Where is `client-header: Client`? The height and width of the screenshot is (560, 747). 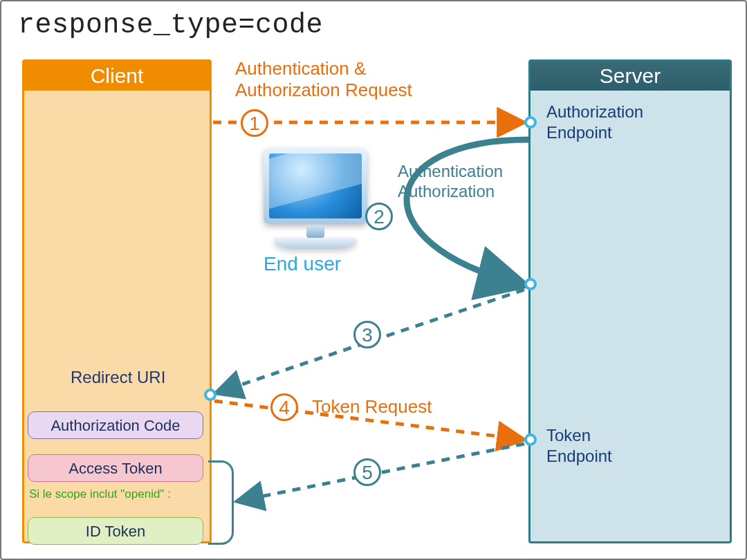
client-header: Client is located at coordinates (117, 76).